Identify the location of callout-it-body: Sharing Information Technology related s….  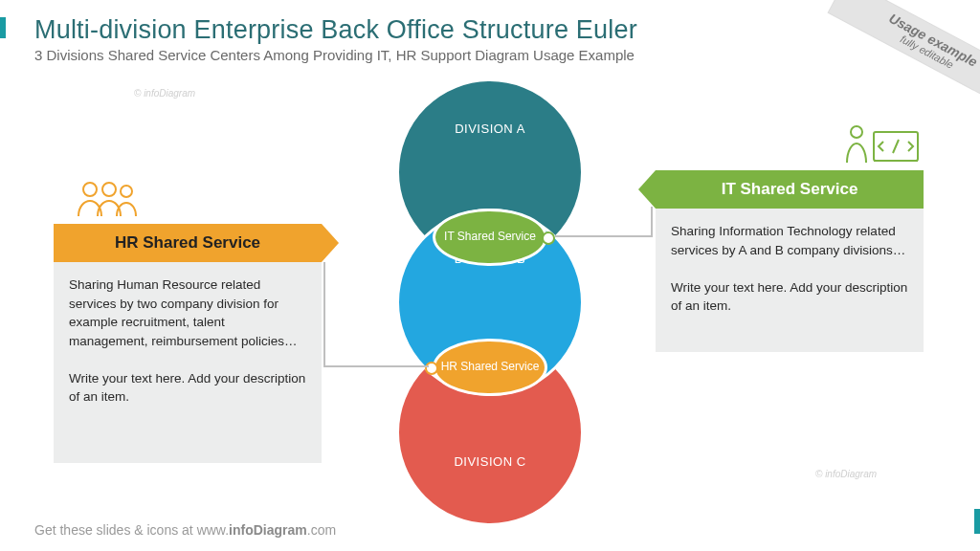
(790, 280).